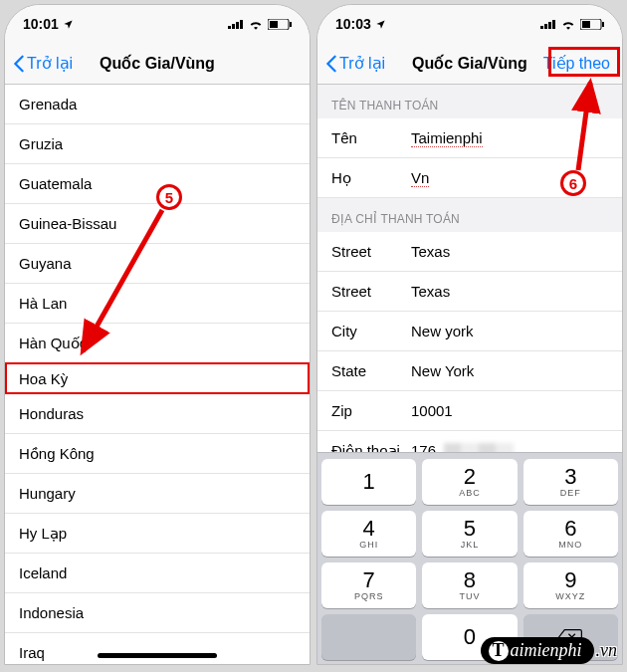 The height and width of the screenshot is (672, 627). Describe the element at coordinates (470, 332) in the screenshot. I see `form-row: CityNew york` at that location.